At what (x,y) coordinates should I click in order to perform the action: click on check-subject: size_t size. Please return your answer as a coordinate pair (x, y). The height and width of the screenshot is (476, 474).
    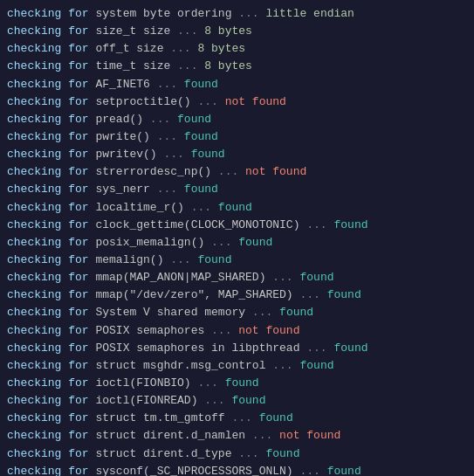
    Looking at the image, I should click on (133, 31).